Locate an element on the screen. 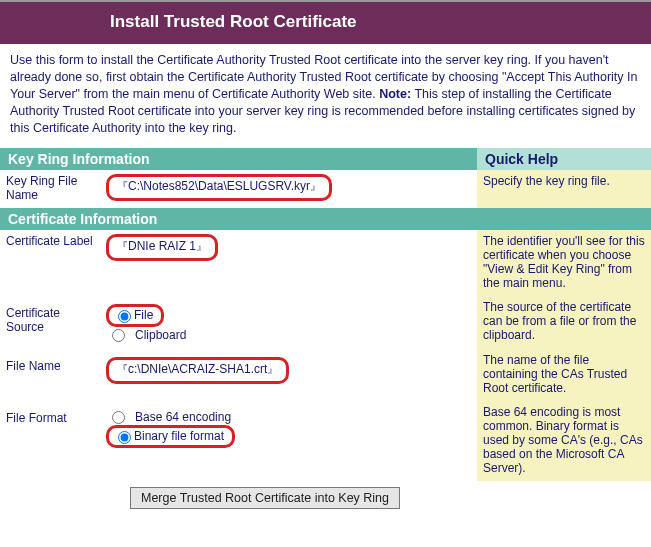 Image resolution: width=651 pixels, height=547 pixels. cell-file-format-value: Base 64 encoding Binary file format is located at coordinates (288, 441).